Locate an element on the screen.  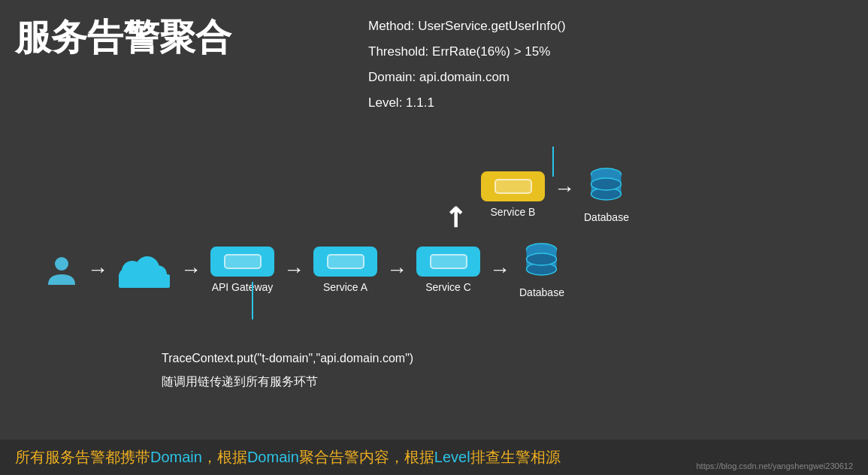
trace-context-text: TraceContext.put("t-domain","api.domain.… is located at coordinates (287, 359).